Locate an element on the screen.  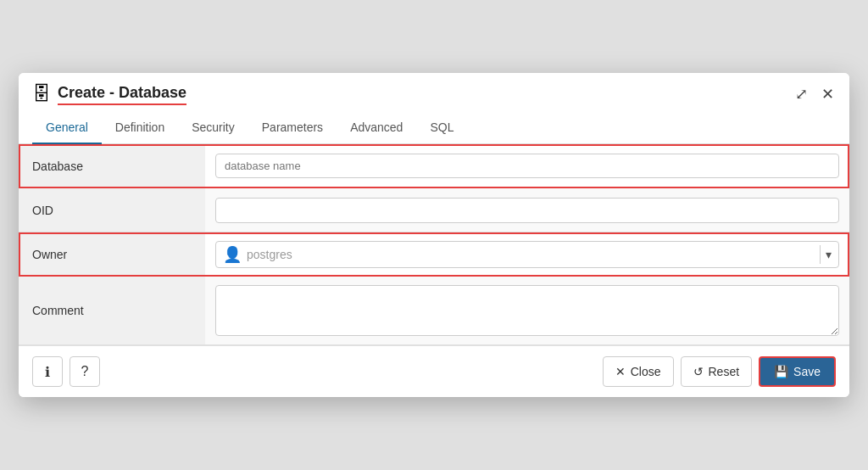
info-button: ℹ is located at coordinates (47, 372).